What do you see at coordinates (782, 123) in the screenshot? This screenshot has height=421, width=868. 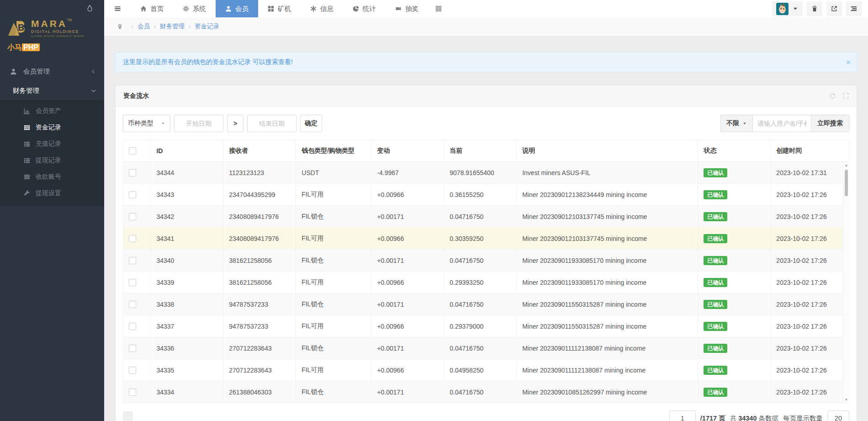 I see `search-input` at bounding box center [782, 123].